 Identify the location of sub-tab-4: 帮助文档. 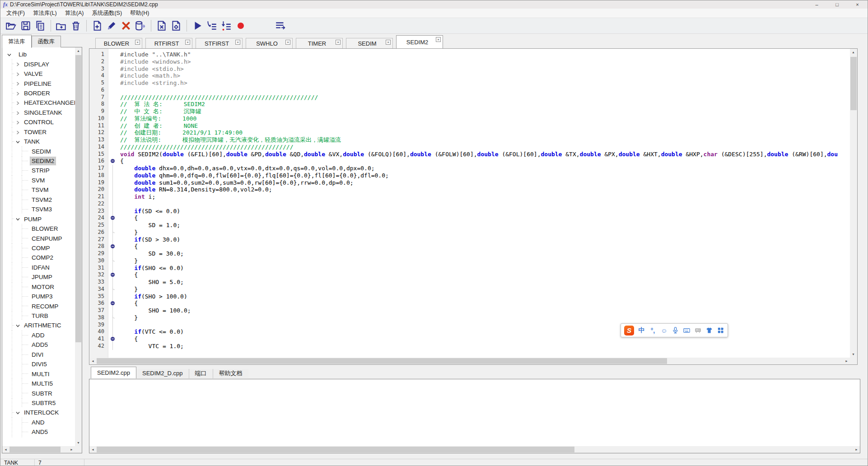
(231, 374).